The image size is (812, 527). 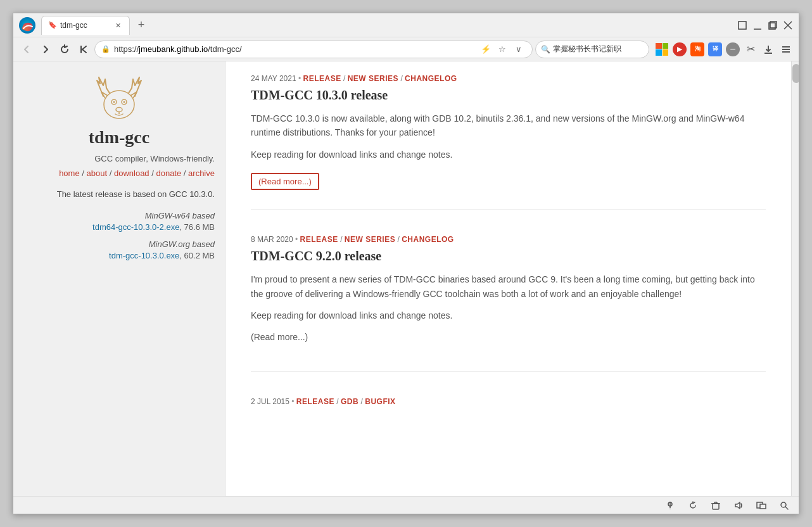 I want to click on menu-icon, so click(x=786, y=49).